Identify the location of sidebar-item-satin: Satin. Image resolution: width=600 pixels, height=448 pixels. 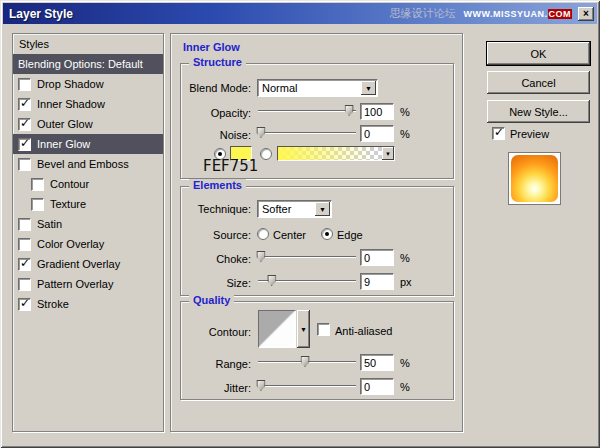
(88, 224).